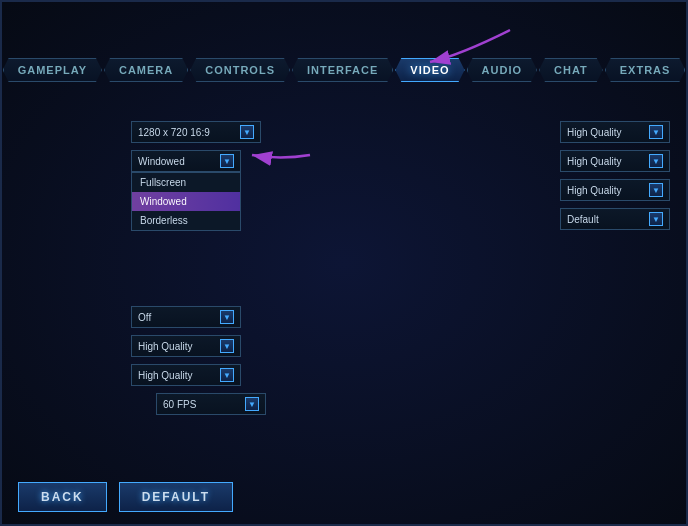 Image resolution: width=688 pixels, height=526 pixels. I want to click on fps-value: 60 FPS, so click(180, 404).